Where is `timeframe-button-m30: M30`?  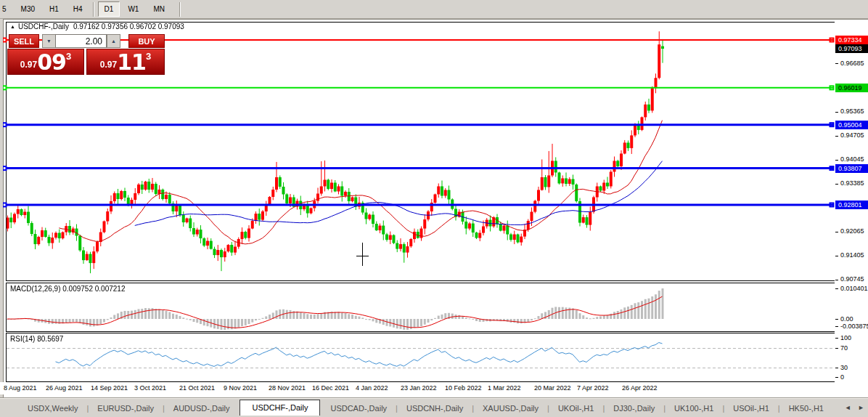
timeframe-button-m30: M30 is located at coordinates (28, 9).